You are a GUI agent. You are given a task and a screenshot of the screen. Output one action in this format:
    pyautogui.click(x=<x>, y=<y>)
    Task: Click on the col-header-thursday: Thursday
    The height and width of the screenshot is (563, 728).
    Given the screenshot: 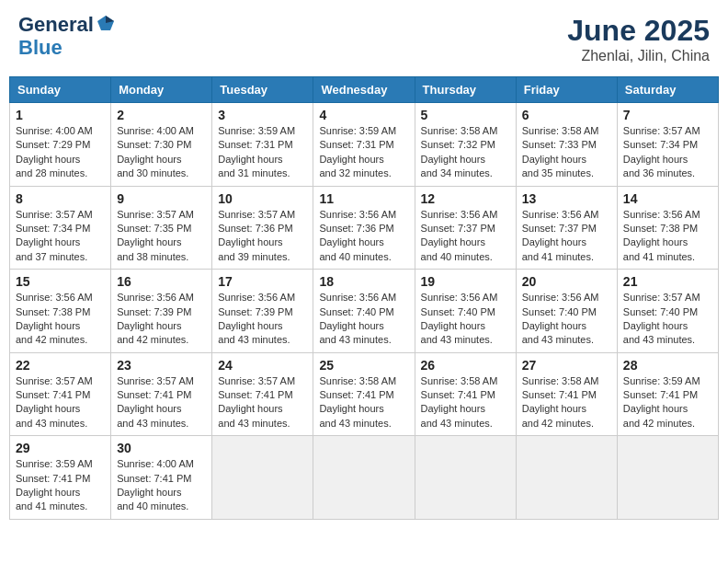 What is the action you would take?
    pyautogui.click(x=465, y=90)
    